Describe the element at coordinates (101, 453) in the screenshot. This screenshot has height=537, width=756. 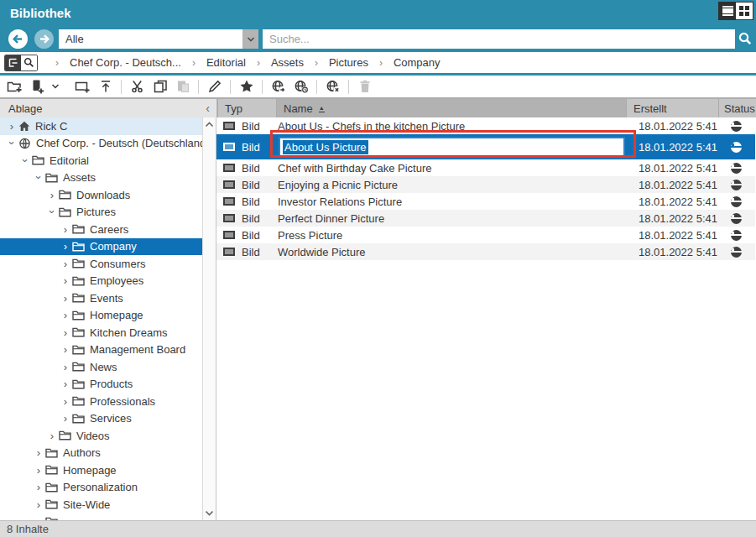
I see `tree-item-authors: ›Authors` at that location.